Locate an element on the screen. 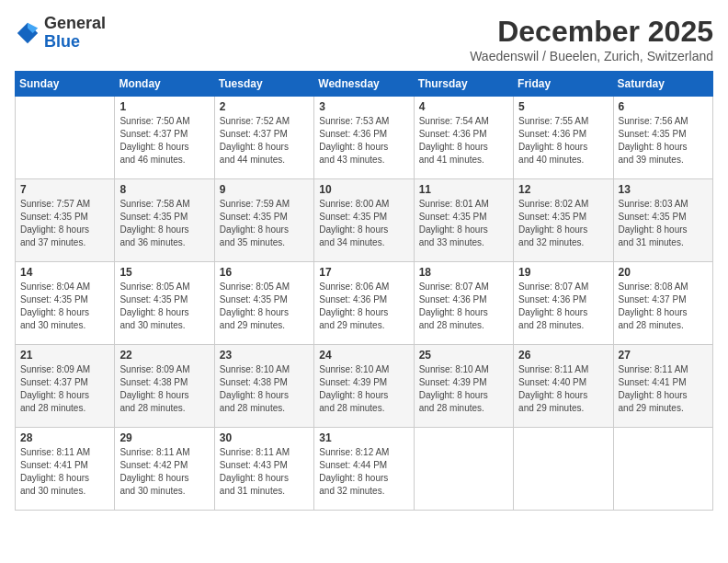 This screenshot has height=563, width=728. day-number: 9 is located at coordinates (265, 190).